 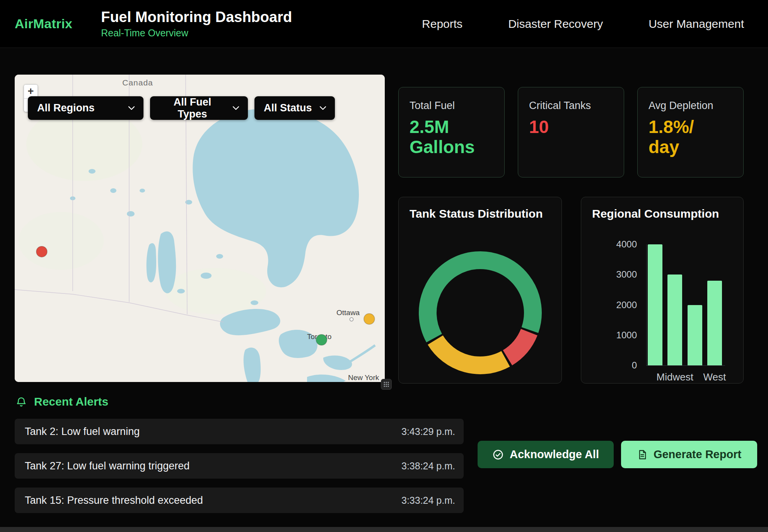 I want to click on drag-handle-icon, so click(x=386, y=384).